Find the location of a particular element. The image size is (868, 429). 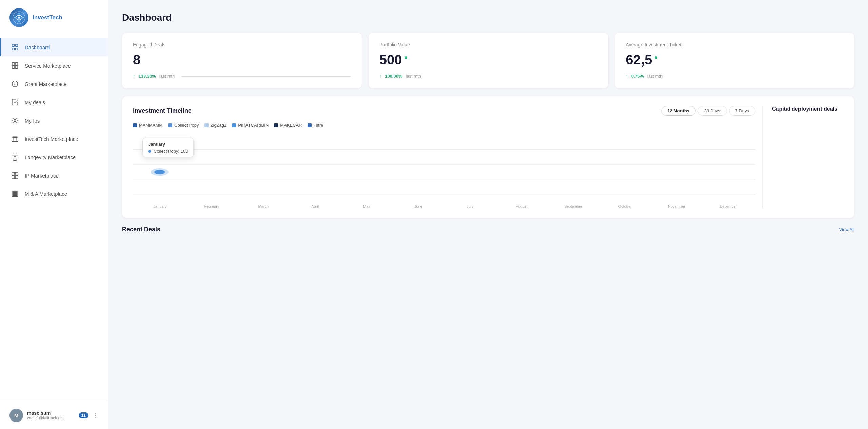

capital-title: Capital deployment deals is located at coordinates (808, 109).